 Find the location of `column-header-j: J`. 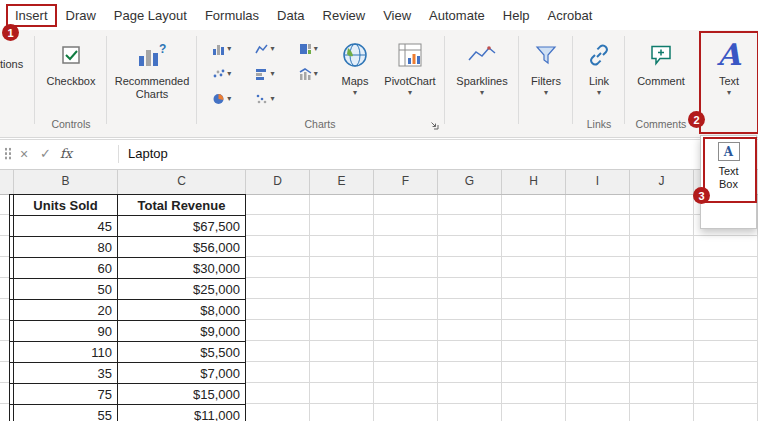

column-header-j: J is located at coordinates (662, 181).